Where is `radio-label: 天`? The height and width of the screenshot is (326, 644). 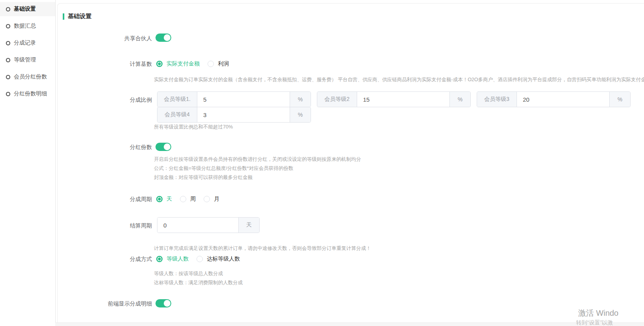
radio-label: 天 is located at coordinates (169, 199).